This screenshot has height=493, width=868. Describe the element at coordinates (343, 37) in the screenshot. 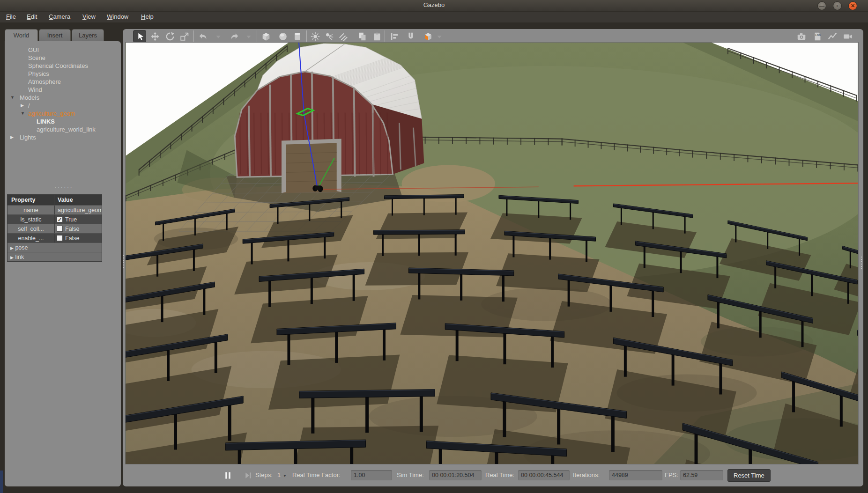

I see `directional-light-icon` at that location.